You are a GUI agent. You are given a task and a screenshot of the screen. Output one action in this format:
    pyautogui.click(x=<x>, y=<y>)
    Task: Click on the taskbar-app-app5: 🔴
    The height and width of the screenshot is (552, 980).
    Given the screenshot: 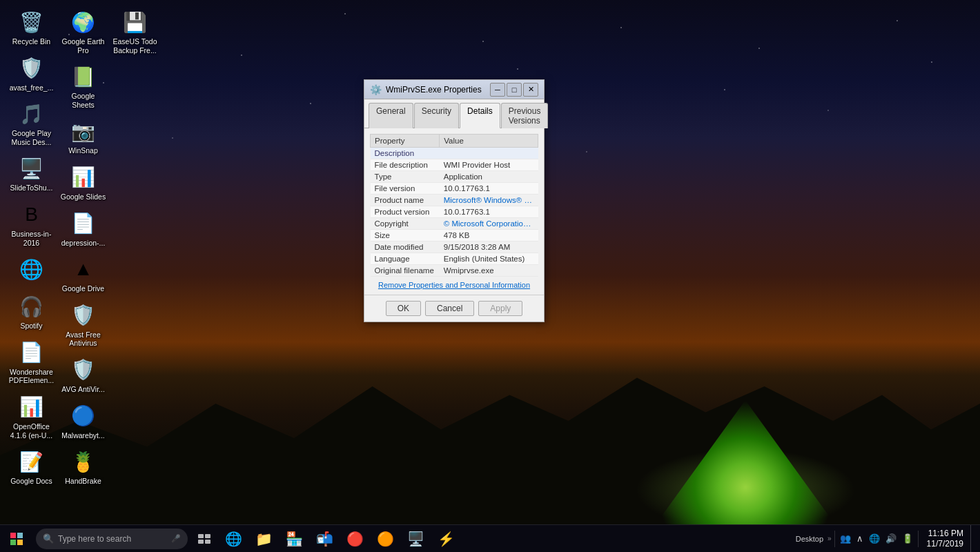 What is the action you would take?
    pyautogui.click(x=355, y=539)
    